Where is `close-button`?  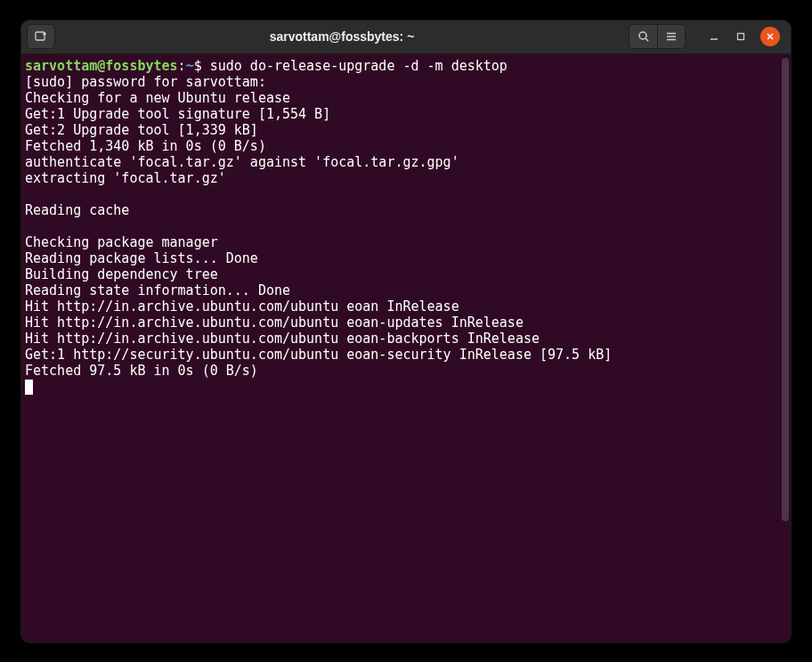
close-button is located at coordinates (770, 37).